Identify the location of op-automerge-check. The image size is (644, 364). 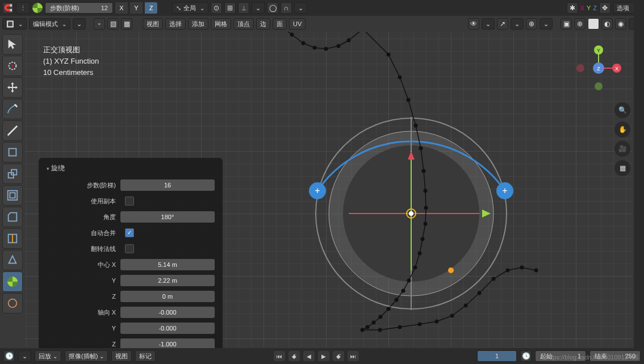
(129, 233).